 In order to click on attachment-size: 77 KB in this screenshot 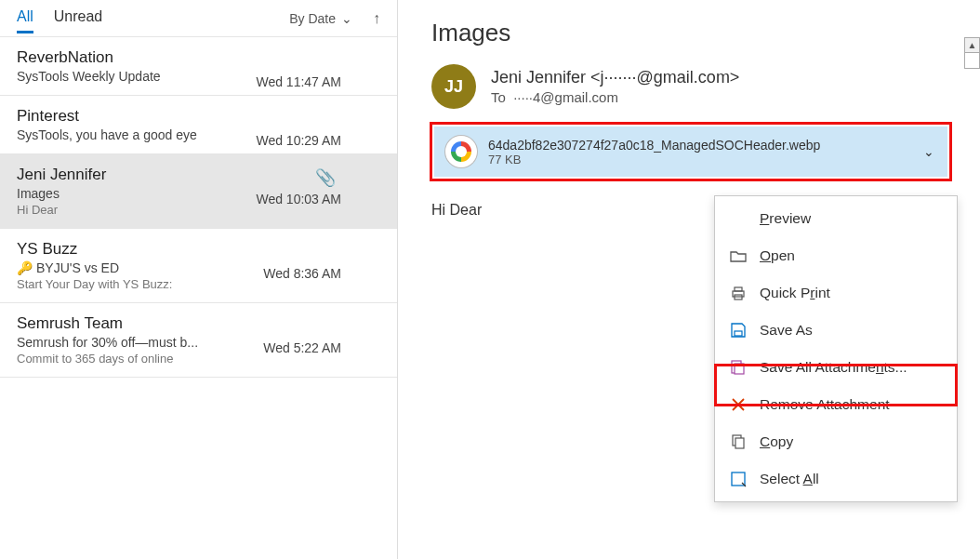, I will do `click(655, 160)`.